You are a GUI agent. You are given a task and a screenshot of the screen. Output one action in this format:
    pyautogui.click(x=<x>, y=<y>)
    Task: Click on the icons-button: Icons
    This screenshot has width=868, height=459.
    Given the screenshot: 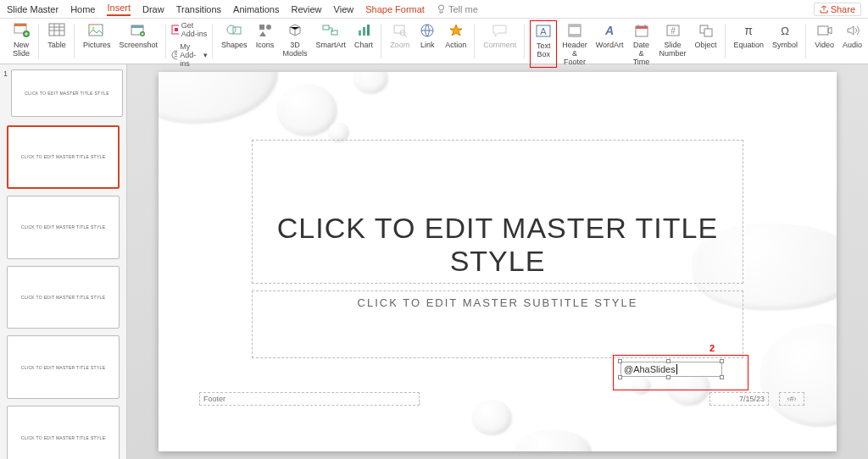 What is the action you would take?
    pyautogui.click(x=265, y=40)
    